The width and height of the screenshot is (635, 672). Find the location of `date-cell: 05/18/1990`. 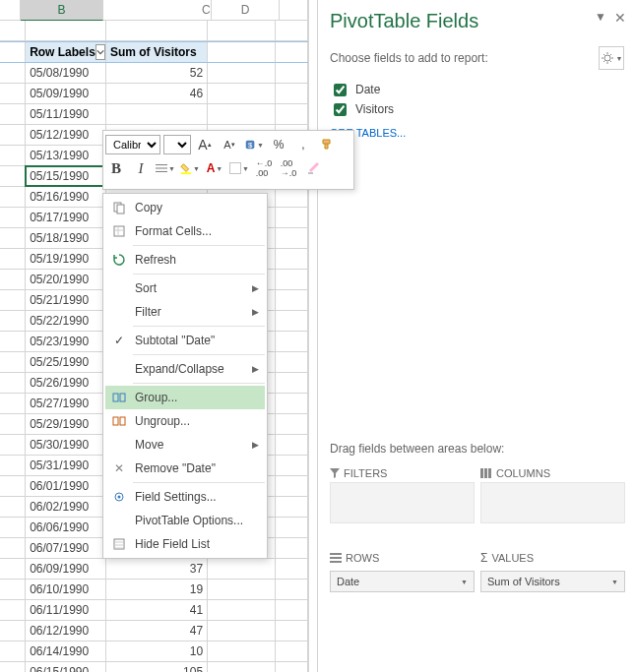

date-cell: 05/18/1990 is located at coordinates (66, 238).